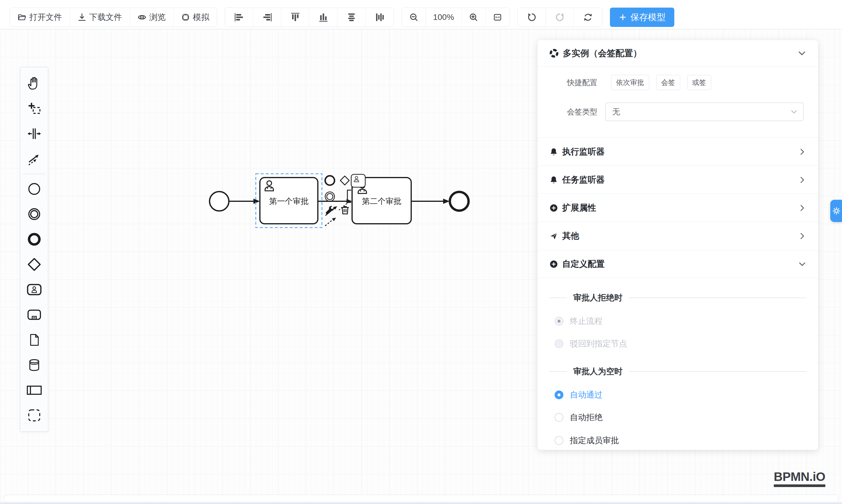  Describe the element at coordinates (239, 17) in the screenshot. I see `align-left-button` at that location.